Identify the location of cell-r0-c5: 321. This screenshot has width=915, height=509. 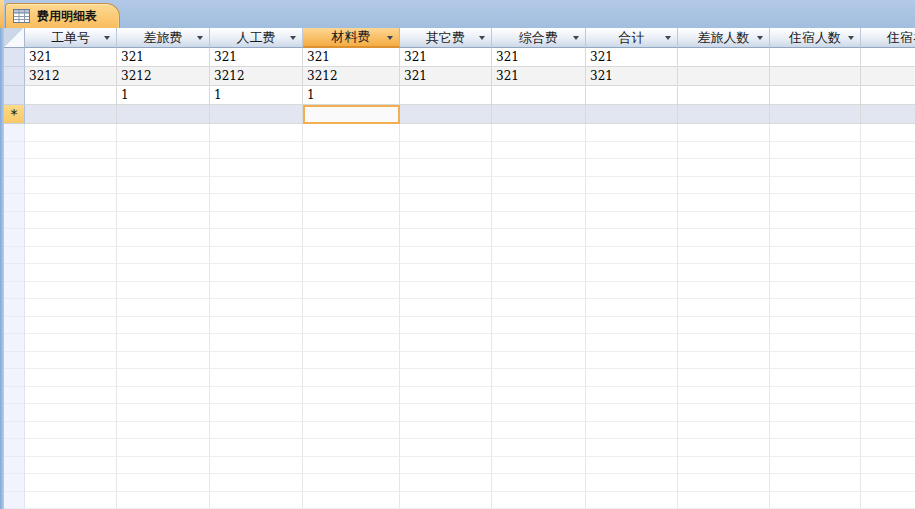
(539, 58).